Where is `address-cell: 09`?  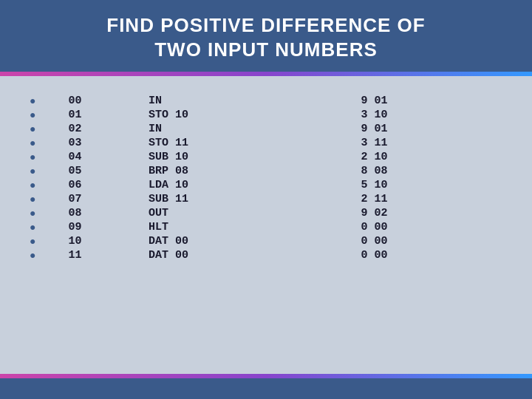 address-cell: 09 is located at coordinates (108, 228).